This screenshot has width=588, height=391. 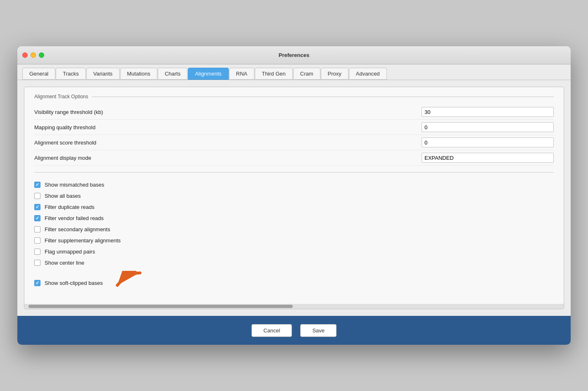 What do you see at coordinates (208, 73) in the screenshot?
I see `tab-alignments: Alignments` at bounding box center [208, 73].